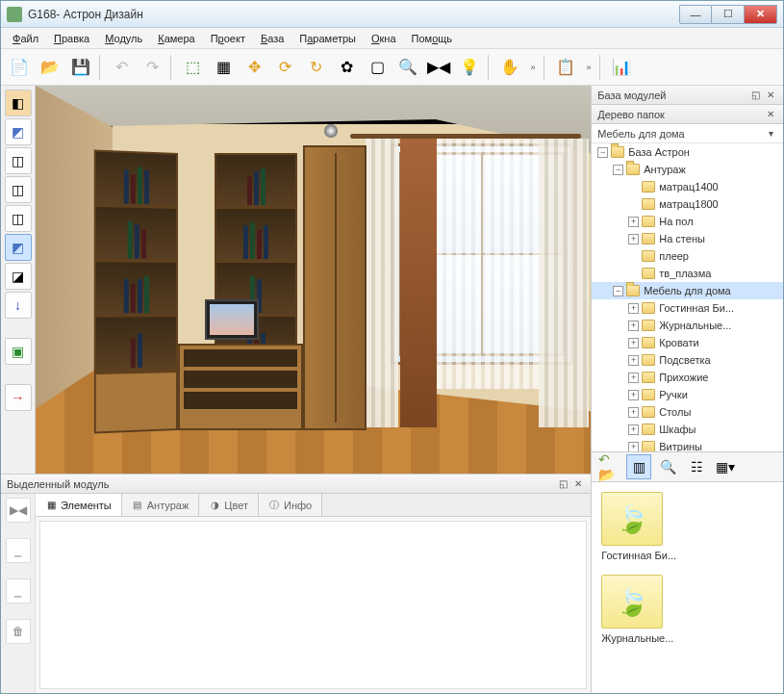  What do you see at coordinates (771, 134) in the screenshot?
I see `dropdown-icon: ▾` at bounding box center [771, 134].